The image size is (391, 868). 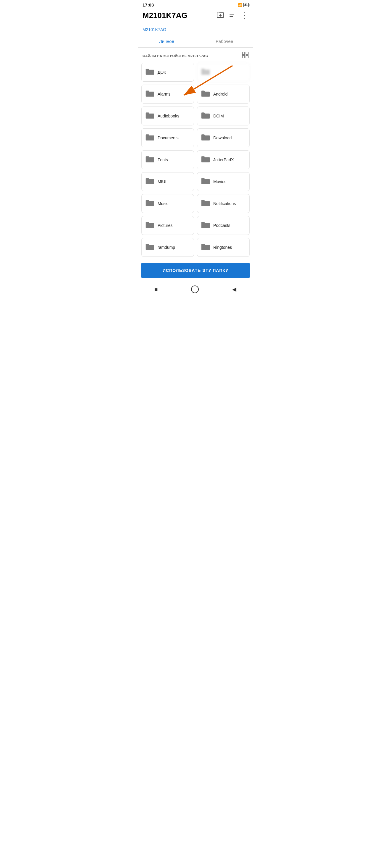 I want to click on folder-item, so click(x=223, y=72).